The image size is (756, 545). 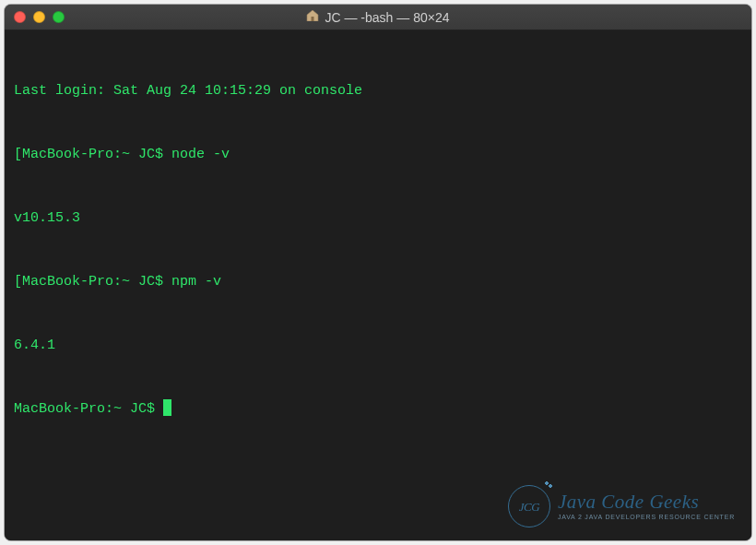 I want to click on window-title-wrap: JC — -bash — 80×24, so click(x=378, y=18).